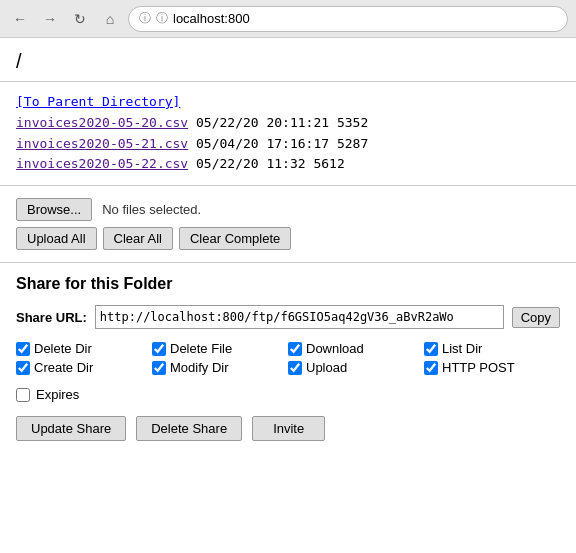 This screenshot has width=576, height=553. What do you see at coordinates (50, 19) in the screenshot?
I see `forward-button: →` at bounding box center [50, 19].